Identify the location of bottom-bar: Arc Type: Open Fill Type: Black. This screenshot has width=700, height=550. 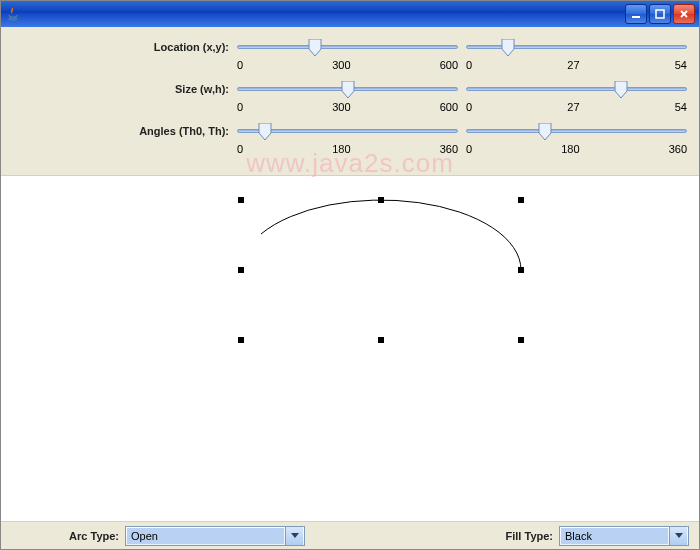
(350, 535).